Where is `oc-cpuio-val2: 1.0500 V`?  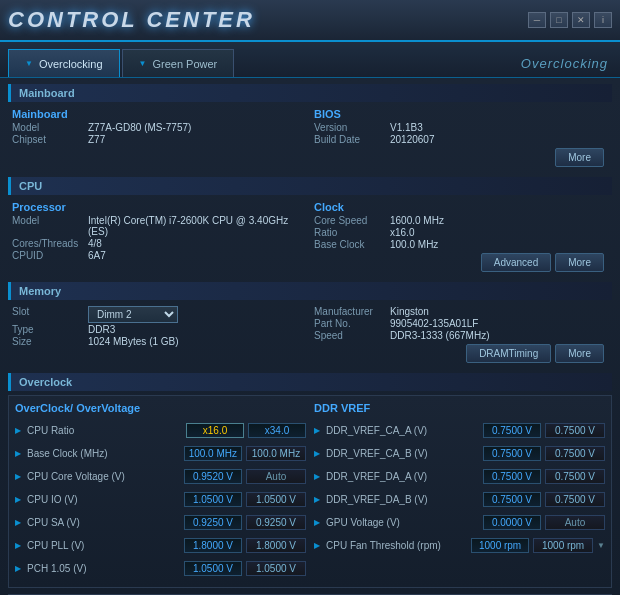
oc-cpuio-val2: 1.0500 V is located at coordinates (276, 500).